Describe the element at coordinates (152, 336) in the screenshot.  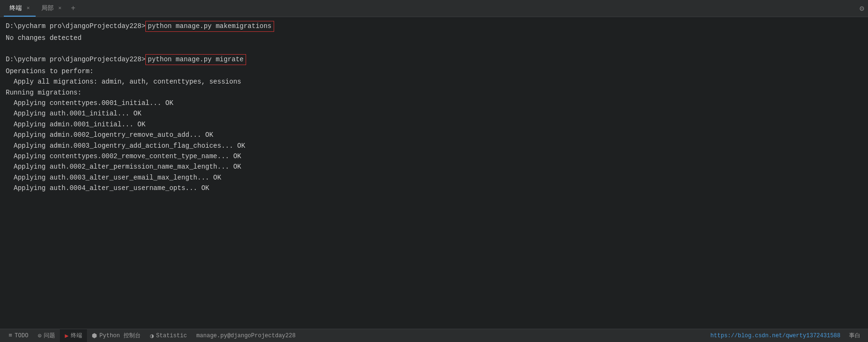
I see `statistic-icon: ◑` at that location.